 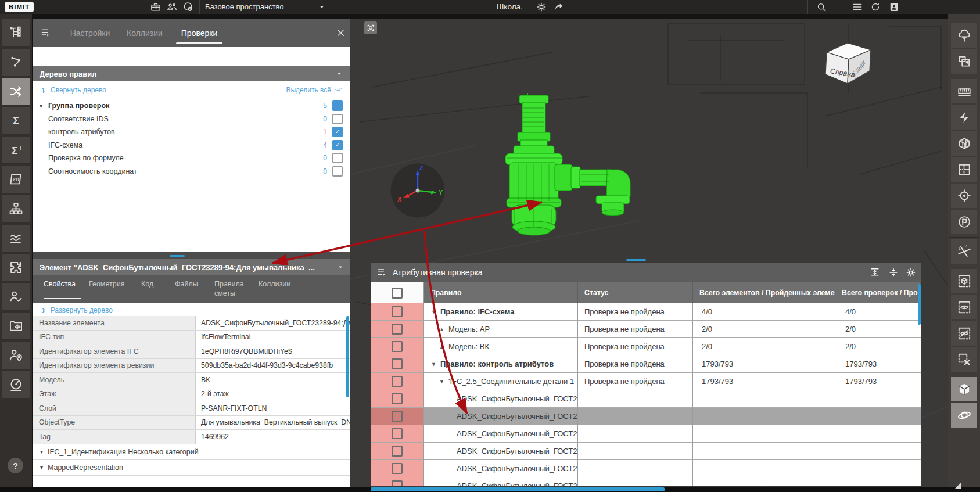 What do you see at coordinates (441, 382) in the screenshot?
I see `row-expand-arrow-icon: ▼` at bounding box center [441, 382].